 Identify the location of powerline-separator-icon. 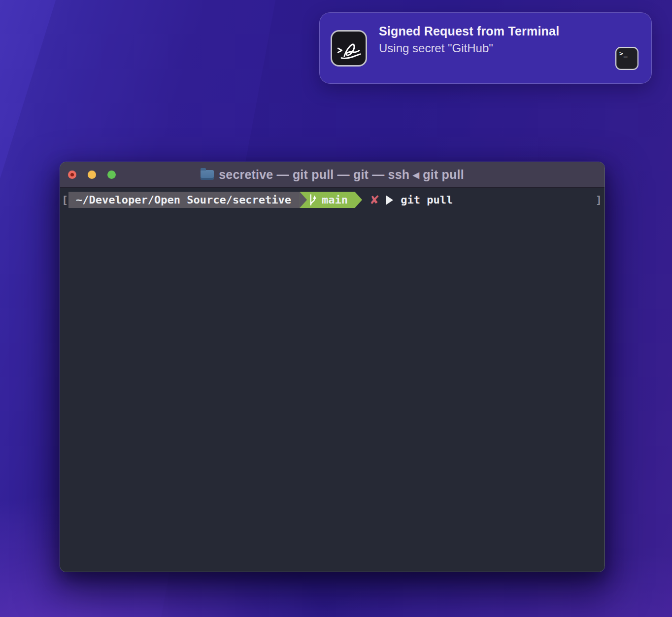
(303, 200).